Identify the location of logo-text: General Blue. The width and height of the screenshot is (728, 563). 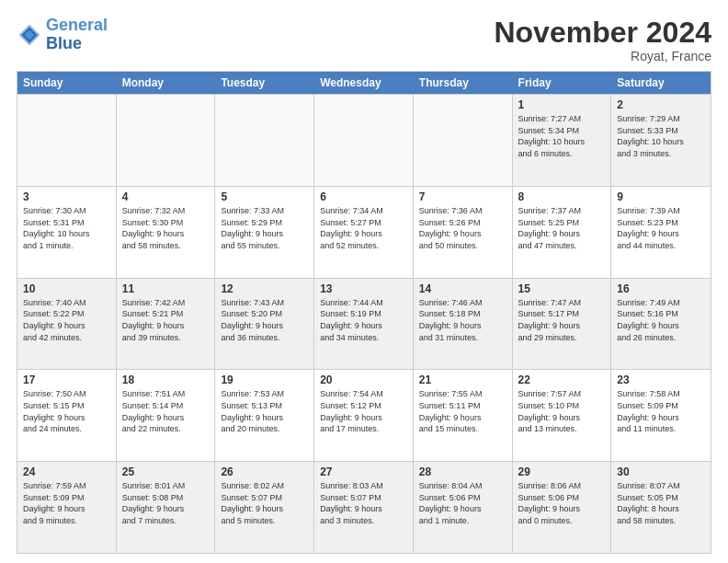
(77, 35).